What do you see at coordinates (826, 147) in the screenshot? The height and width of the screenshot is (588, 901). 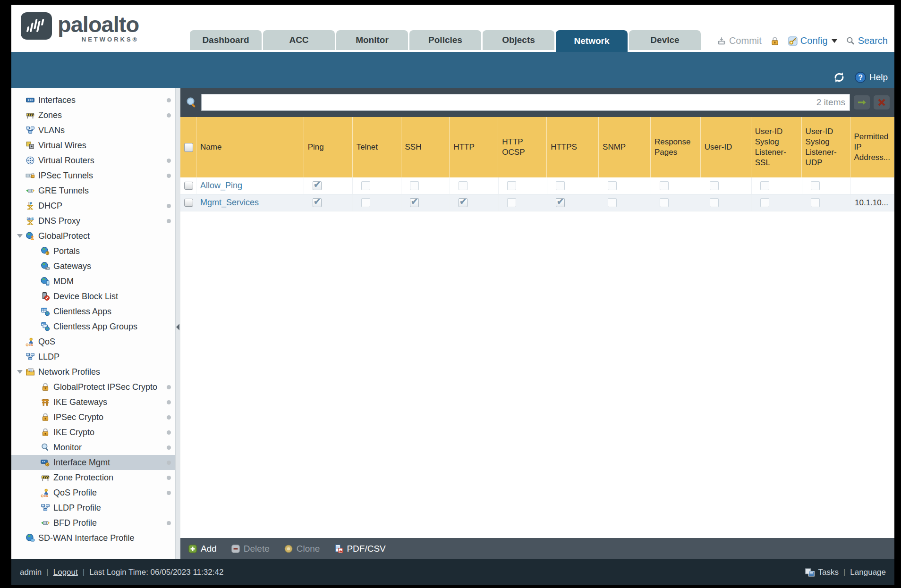 I see `column-header-user-id-syslog-listener-udp: User-ID Syslog Listener-UDP` at bounding box center [826, 147].